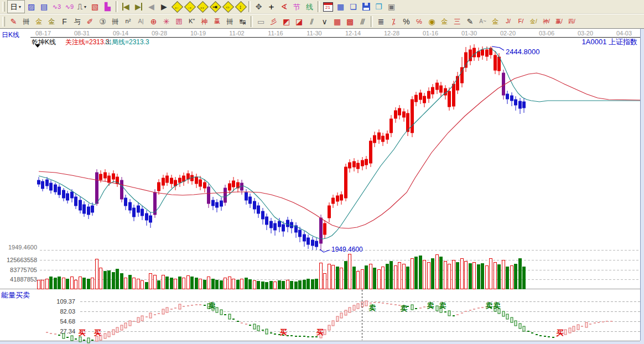  I want to click on hash-lines-2-icon: 卌, so click(116, 22).